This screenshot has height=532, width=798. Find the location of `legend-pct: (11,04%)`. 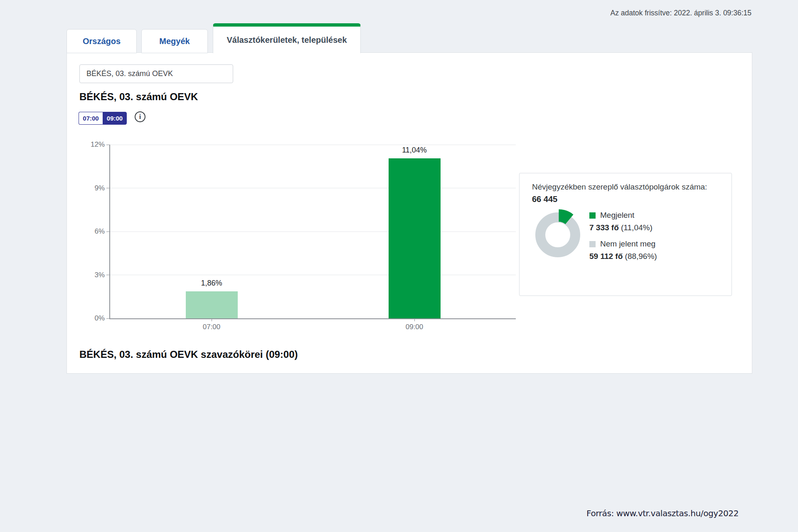

legend-pct: (11,04%) is located at coordinates (637, 228).